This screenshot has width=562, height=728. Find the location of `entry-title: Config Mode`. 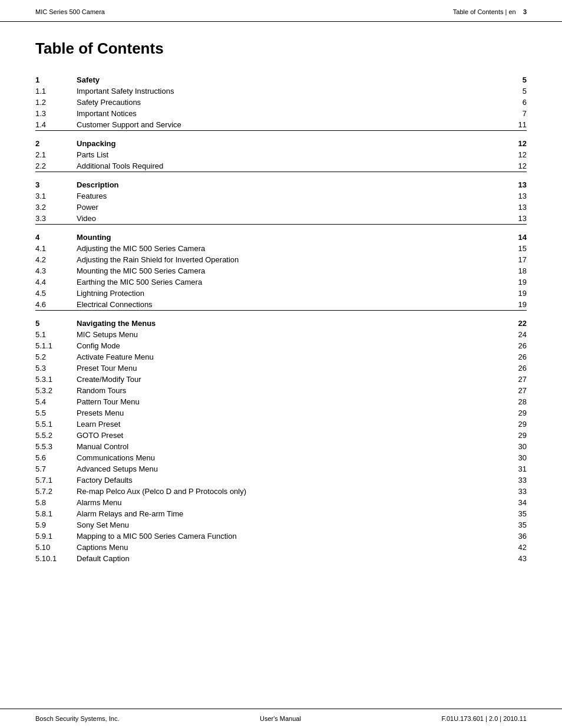

entry-title: Config Mode is located at coordinates (290, 345).